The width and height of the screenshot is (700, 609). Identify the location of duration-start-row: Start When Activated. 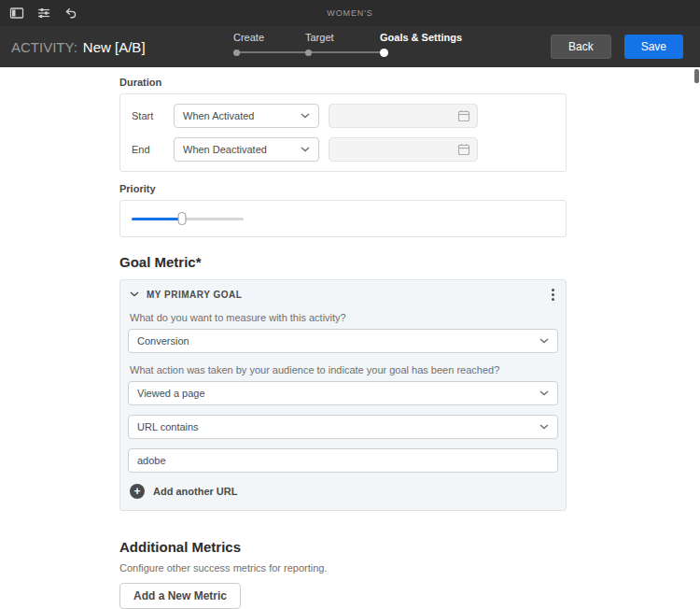
(343, 116).